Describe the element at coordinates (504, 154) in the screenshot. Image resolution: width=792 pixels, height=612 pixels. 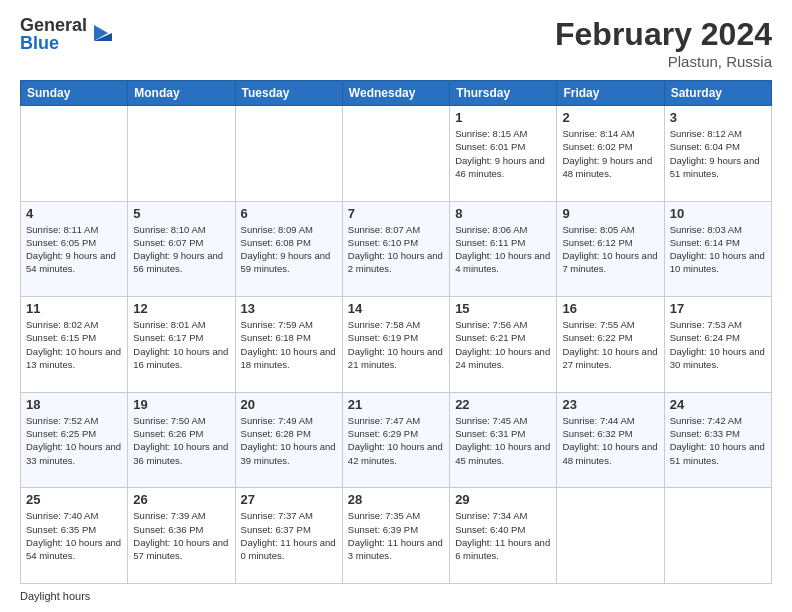
I see `calendar-cell: 1Sunrise: 8:15 AM Sunset: 6:01 PM Daylig…` at that location.